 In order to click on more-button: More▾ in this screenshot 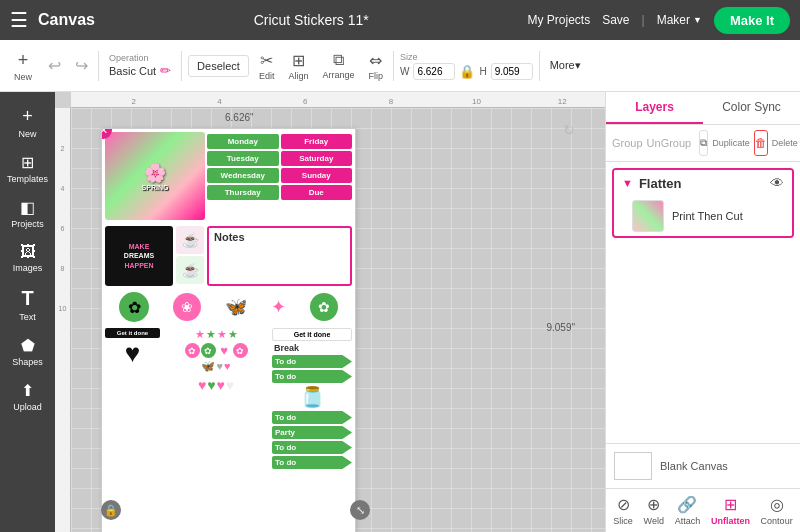, I will do `click(566, 66)`.